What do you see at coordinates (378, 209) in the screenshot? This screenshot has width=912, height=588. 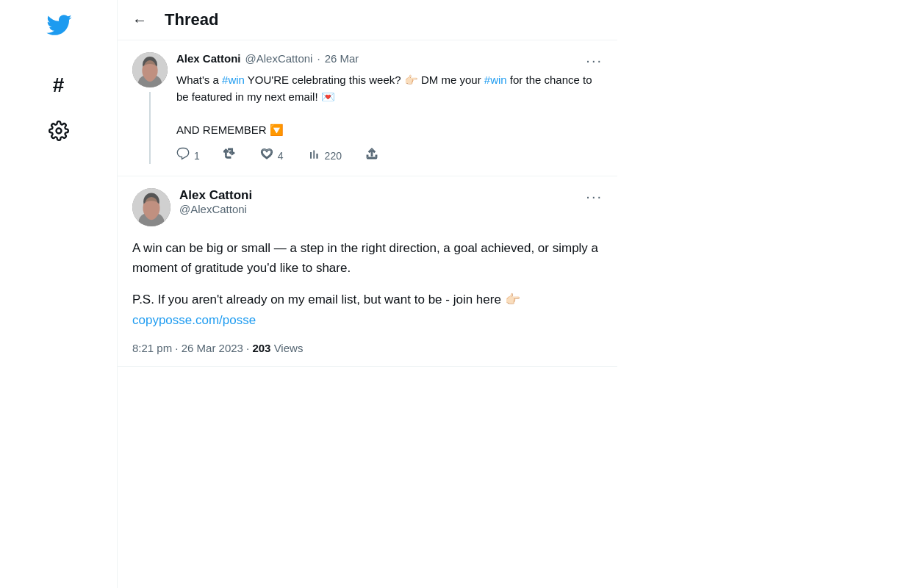 I see `tweet-2-author-handle: @AlexCattoni` at bounding box center [378, 209].